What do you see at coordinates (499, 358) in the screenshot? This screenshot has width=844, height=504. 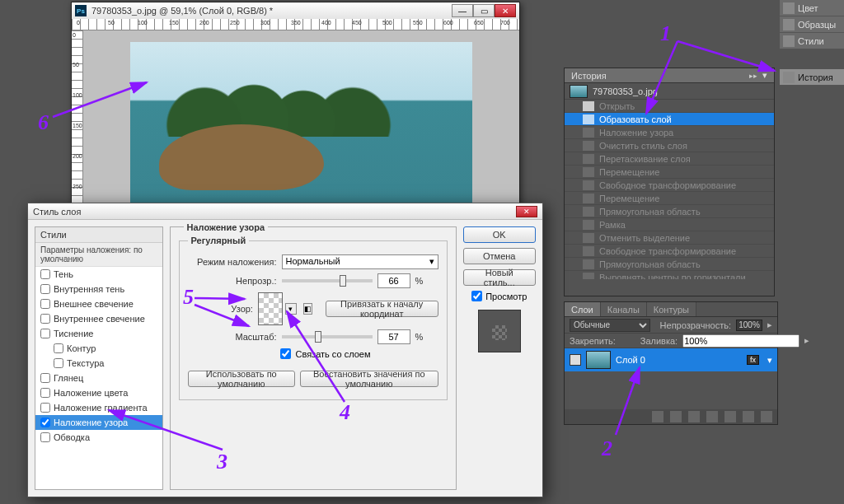 I see `dialog-right-column: OK Отмена Новый стиль... Просмотр` at bounding box center [499, 358].